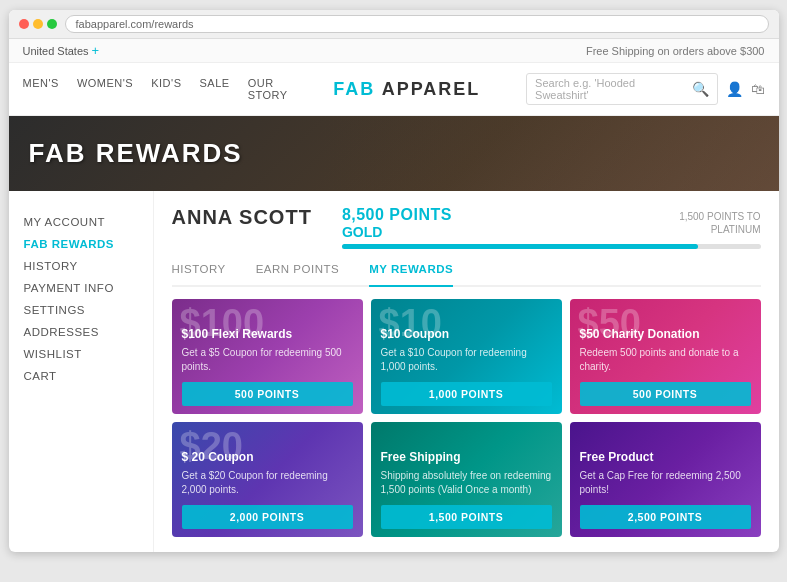  What do you see at coordinates (622, 89) in the screenshot?
I see `search-box: Search e.g. 'Hooded Sweatshirt' 🔍` at bounding box center [622, 89].